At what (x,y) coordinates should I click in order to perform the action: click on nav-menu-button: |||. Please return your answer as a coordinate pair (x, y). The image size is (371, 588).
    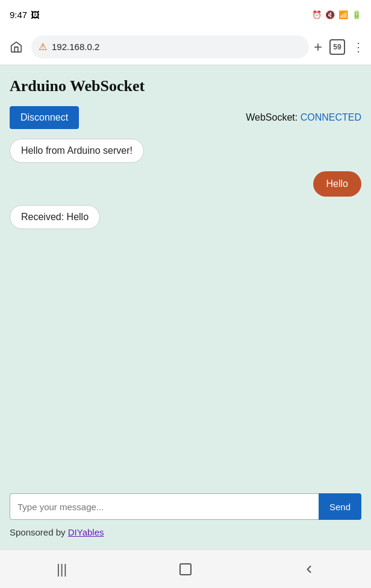
    Looking at the image, I should click on (62, 569).